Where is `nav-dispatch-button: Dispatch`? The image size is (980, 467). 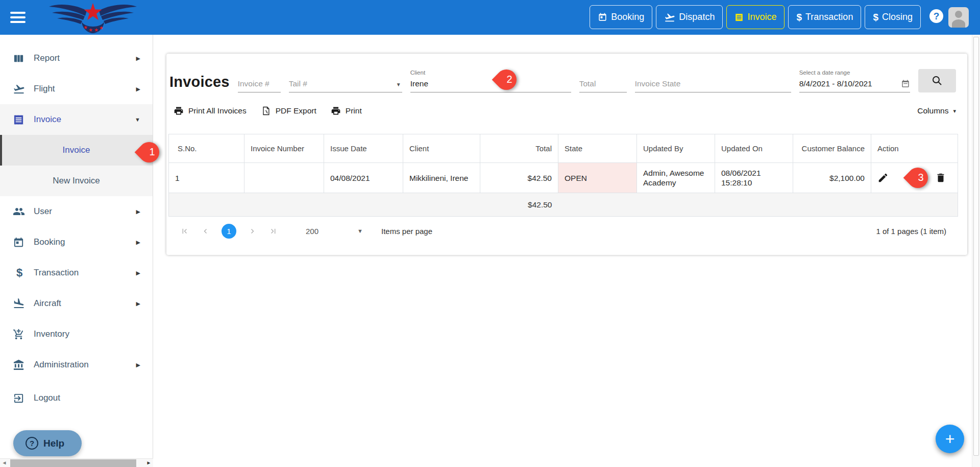
nav-dispatch-button: Dispatch is located at coordinates (689, 17).